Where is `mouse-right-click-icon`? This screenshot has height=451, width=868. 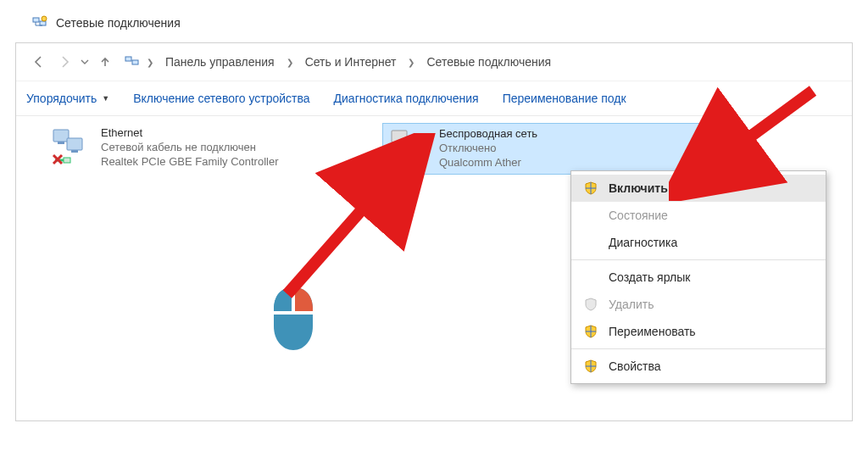 mouse-right-click-icon is located at coordinates (293, 319).